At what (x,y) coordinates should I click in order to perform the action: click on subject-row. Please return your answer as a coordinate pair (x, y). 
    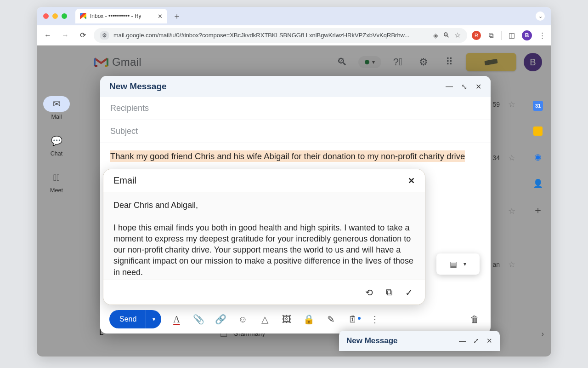
    Looking at the image, I should click on (295, 132).